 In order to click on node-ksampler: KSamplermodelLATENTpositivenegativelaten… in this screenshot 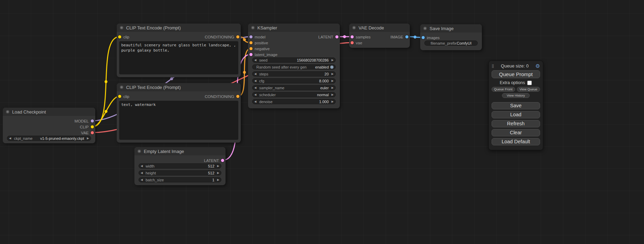, I will do `click(294, 66)`.